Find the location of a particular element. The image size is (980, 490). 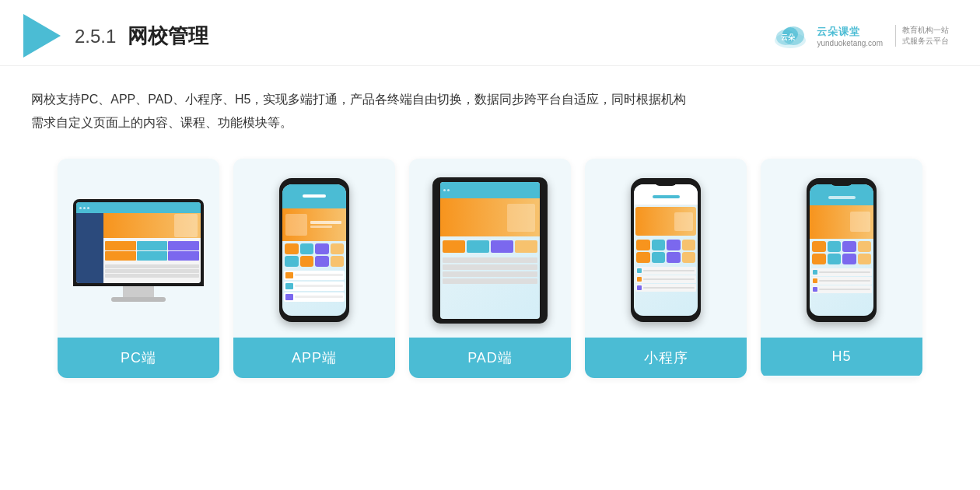

card-pc-image is located at coordinates (138, 248).